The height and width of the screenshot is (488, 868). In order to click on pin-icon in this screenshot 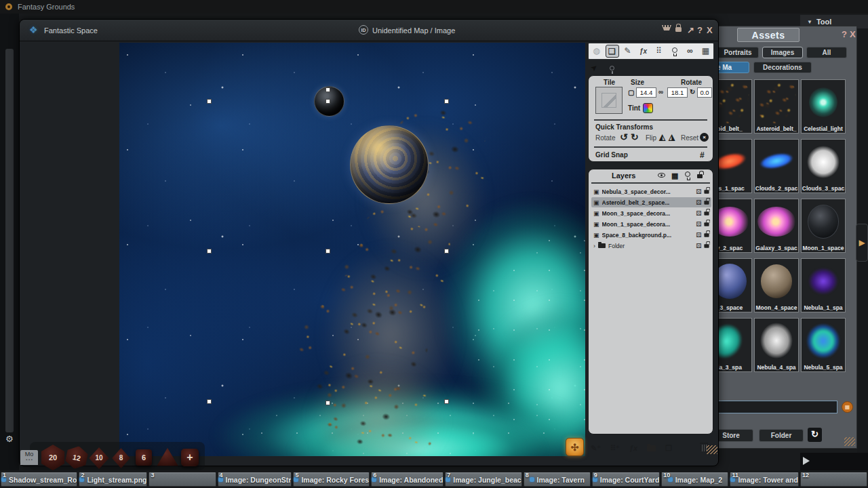, I will do `click(612, 68)`.